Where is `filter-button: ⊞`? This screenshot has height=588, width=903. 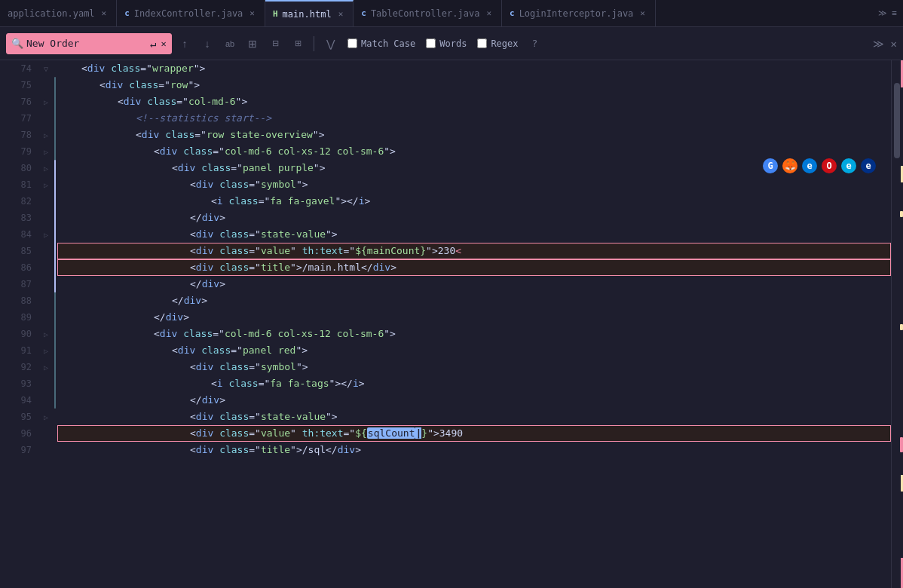
filter-button: ⊞ is located at coordinates (253, 44).